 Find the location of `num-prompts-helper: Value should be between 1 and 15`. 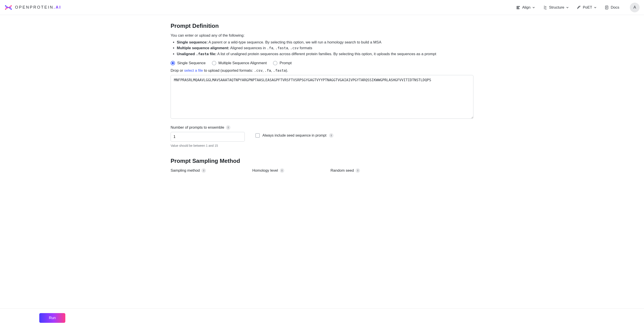

num-prompts-helper: Value should be between 1 and 15 is located at coordinates (208, 146).